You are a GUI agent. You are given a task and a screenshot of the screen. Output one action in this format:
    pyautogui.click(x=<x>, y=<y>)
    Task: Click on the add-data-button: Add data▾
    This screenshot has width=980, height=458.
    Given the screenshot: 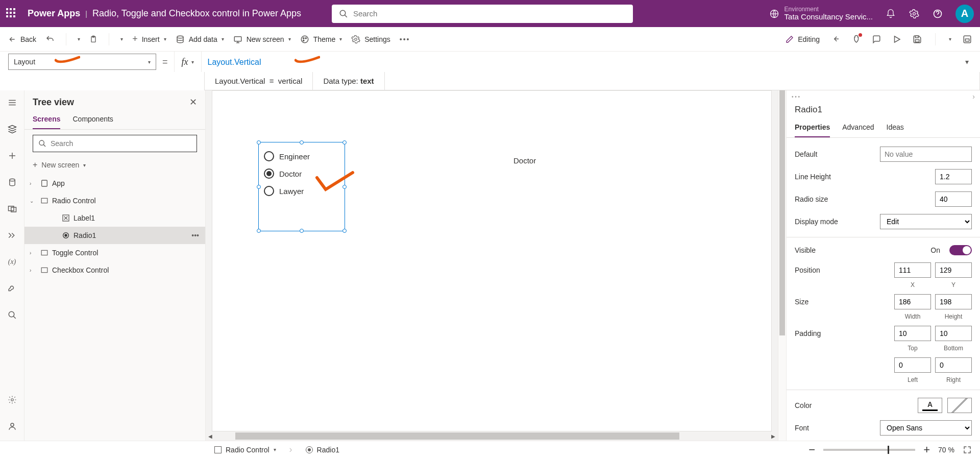 What is the action you would take?
    pyautogui.click(x=200, y=39)
    